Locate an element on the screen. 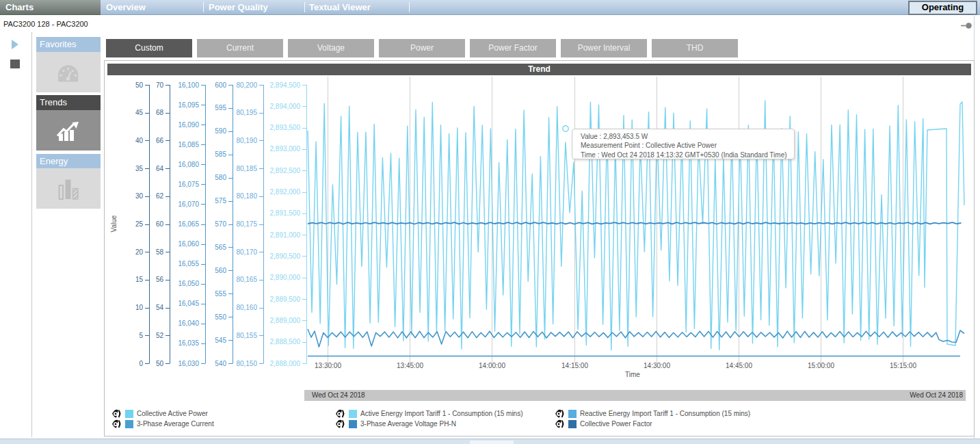 The image size is (980, 444). svg-text: 16,090 is located at coordinates (189, 125).